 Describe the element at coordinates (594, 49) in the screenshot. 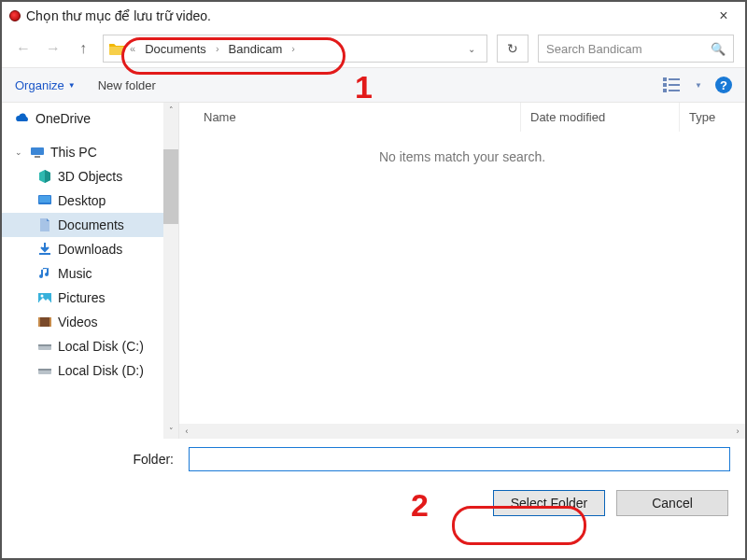

I see `search-placeholder: Search Bandicam` at that location.